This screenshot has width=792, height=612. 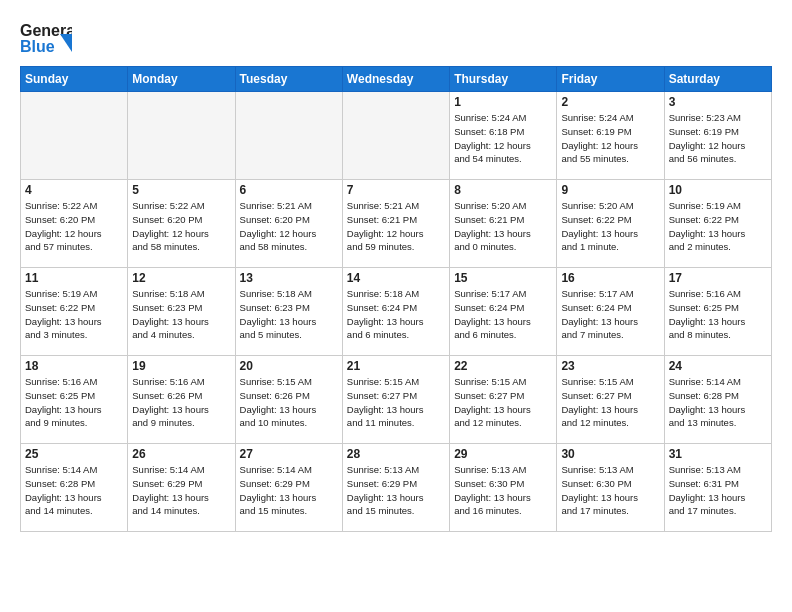 I want to click on day-info: Sunrise: 5:13 AM Sunset: 6:31 PM Dayligh…, so click(x=718, y=490).